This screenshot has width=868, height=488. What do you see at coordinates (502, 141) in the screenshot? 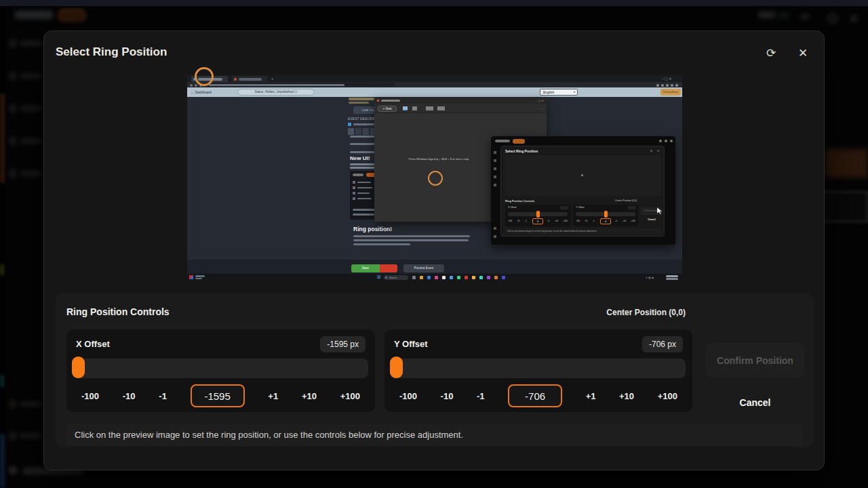
I see `decor-logo` at bounding box center [502, 141].